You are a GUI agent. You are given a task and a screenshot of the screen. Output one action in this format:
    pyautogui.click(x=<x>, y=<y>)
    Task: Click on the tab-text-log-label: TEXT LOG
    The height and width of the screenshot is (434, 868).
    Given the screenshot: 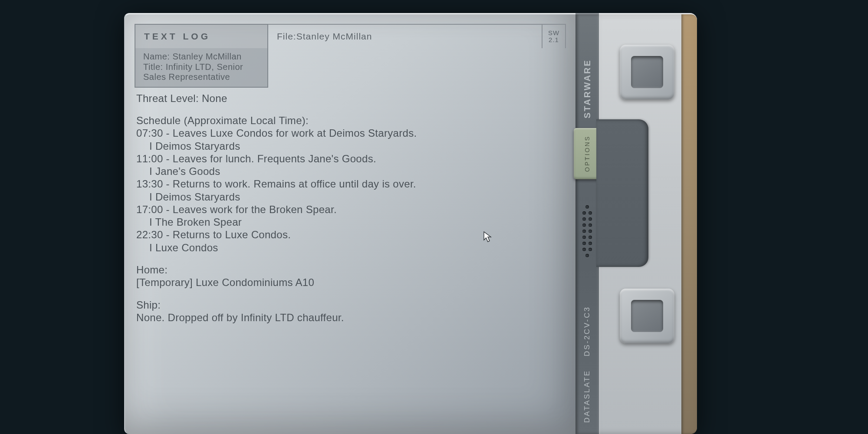 What is the action you would take?
    pyautogui.click(x=177, y=36)
    